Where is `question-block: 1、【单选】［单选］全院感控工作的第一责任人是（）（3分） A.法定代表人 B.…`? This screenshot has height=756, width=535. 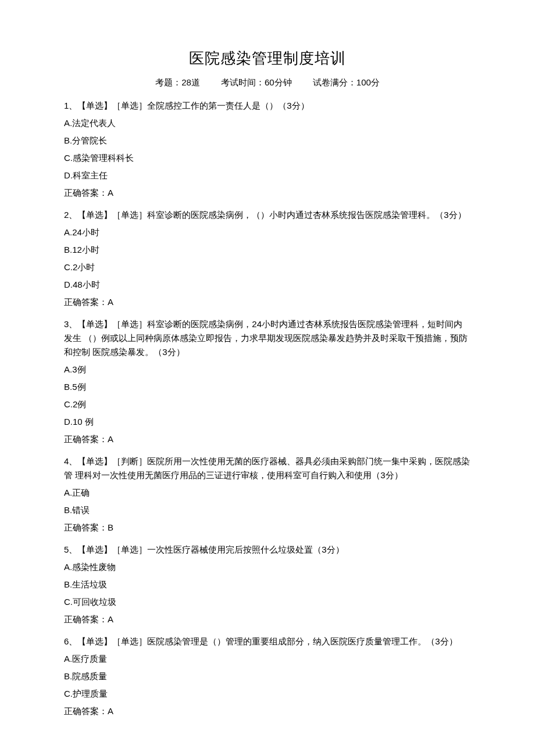 question-block: 1、【单选】［单选］全院感控工作的第一责任人是（）（3分） A.法定代表人 B.… is located at coordinates (268, 149).